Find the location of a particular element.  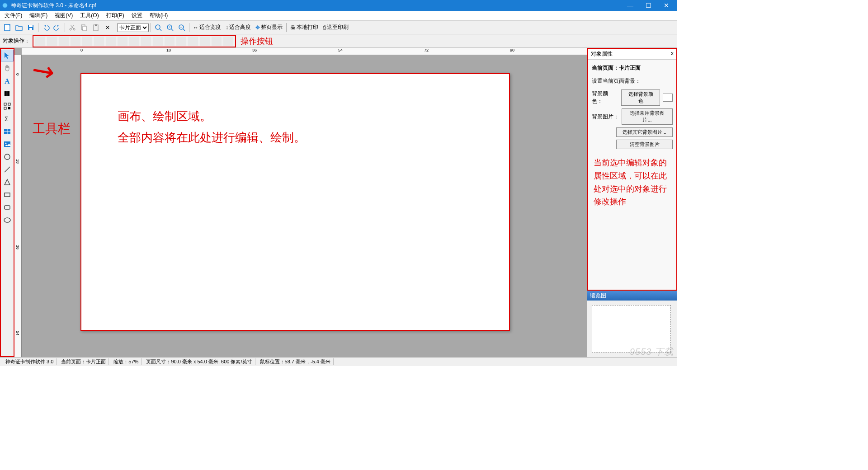

open-button is located at coordinates (19, 28).